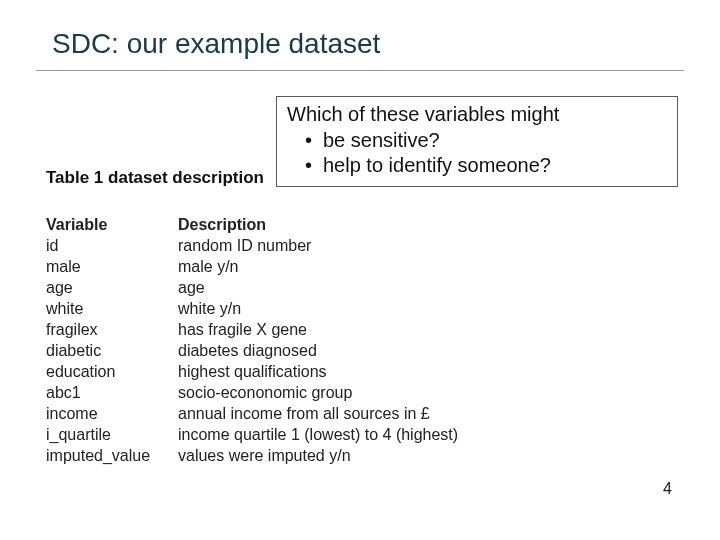 Image resolution: width=720 pixels, height=540 pixels. What do you see at coordinates (477, 153) in the screenshot?
I see `question-bullet-list: be sensitive? help to identify someone?` at bounding box center [477, 153].